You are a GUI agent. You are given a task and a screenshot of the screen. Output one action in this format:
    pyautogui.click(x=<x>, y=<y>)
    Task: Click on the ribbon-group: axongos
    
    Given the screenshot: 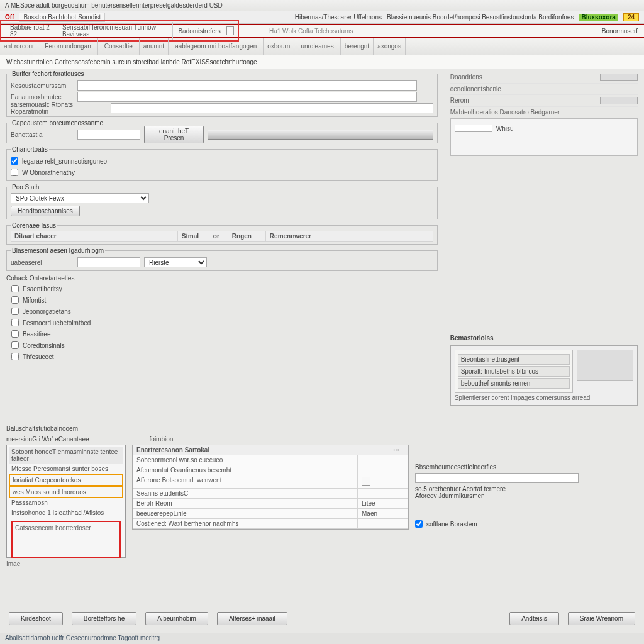 What is the action you would take?
    pyautogui.click(x=390, y=47)
    